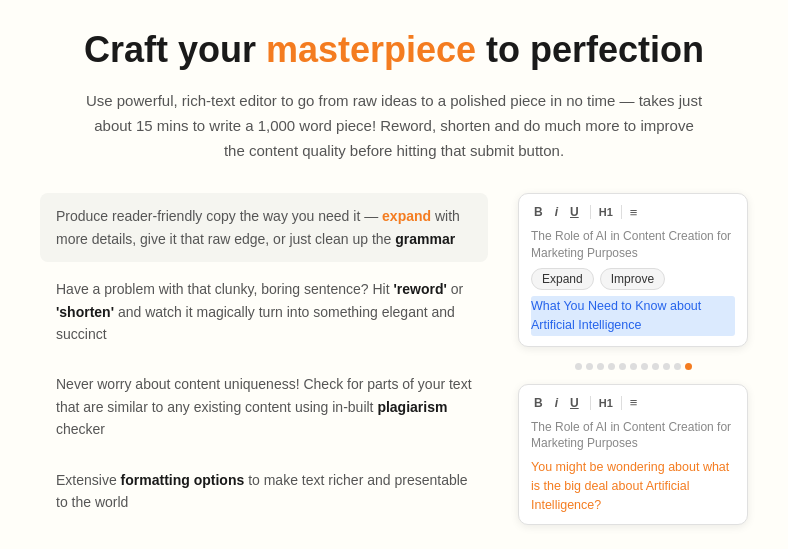 Image resolution: width=788 pixels, height=549 pixels. What do you see at coordinates (574, 212) in the screenshot?
I see `underline-btn-1: U` at bounding box center [574, 212].